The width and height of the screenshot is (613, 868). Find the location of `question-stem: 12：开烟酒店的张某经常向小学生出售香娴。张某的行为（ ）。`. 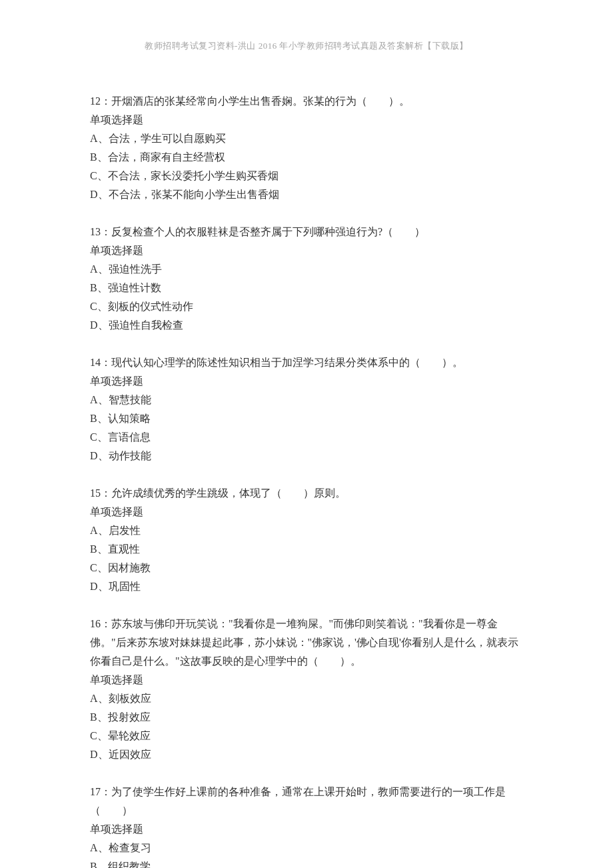

question-stem: 12：开烟酒店的张某经常向小学生出售香娴。张某的行为（ ）。 is located at coordinates (306, 101).